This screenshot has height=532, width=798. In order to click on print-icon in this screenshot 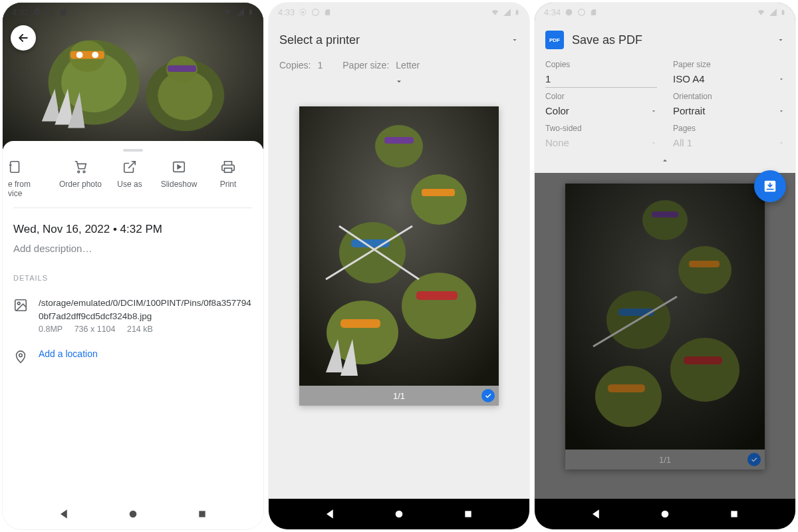, I will do `click(228, 167)`.